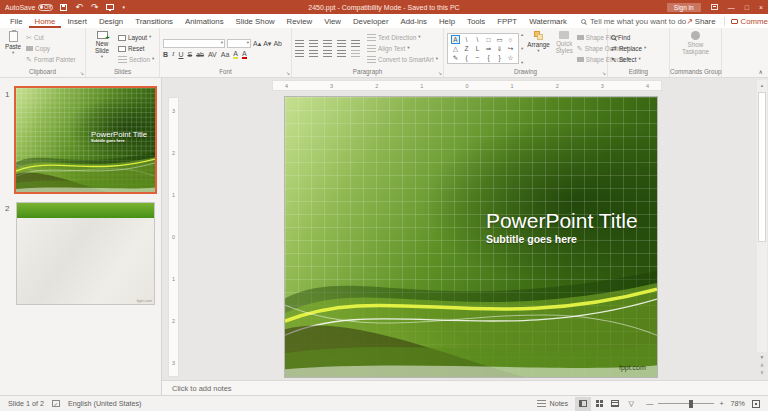  Describe the element at coordinates (371, 21) in the screenshot. I see `tab-developer: Developer` at that location.